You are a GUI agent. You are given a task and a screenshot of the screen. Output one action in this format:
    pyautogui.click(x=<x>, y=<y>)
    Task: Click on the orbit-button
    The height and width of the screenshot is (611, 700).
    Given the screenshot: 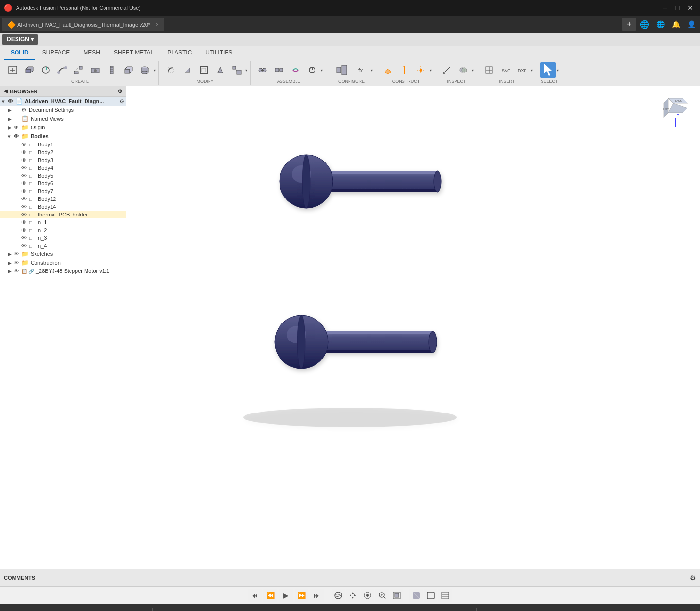 What is the action you would take?
    pyautogui.click(x=338, y=595)
    